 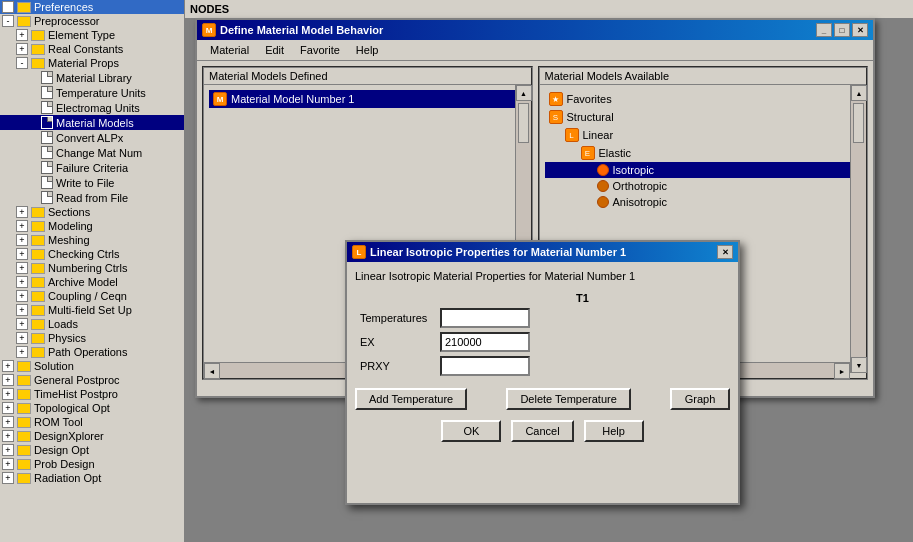 What do you see at coordinates (92, 92) in the screenshot?
I see `sidebar-item-temperature-units: Temperature Units` at bounding box center [92, 92].